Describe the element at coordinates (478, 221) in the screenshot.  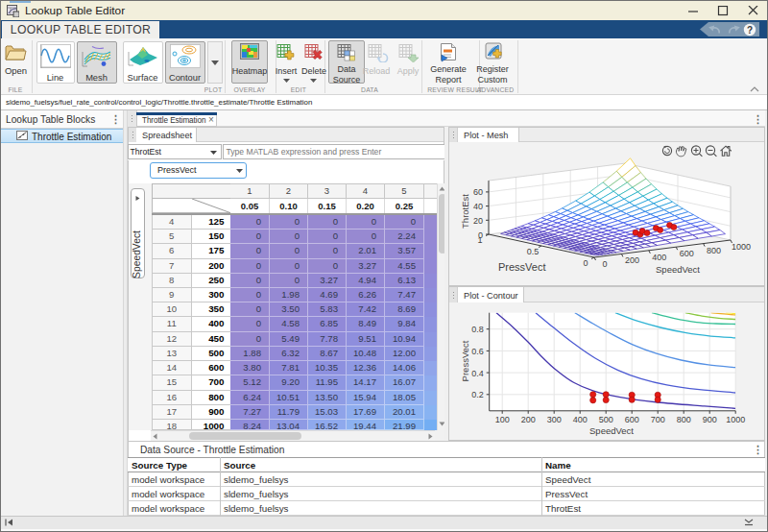
I see `svg-text: 20` at that location.